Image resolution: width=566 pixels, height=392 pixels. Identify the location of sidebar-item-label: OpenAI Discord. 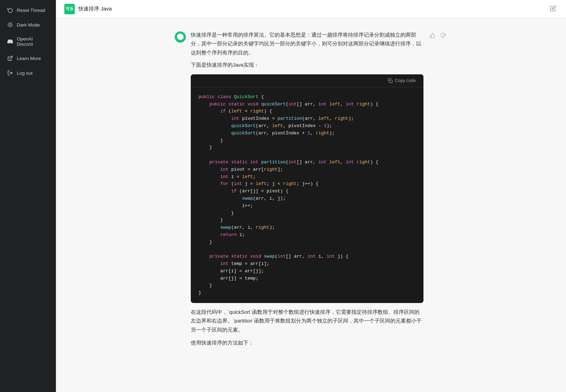
(33, 42).